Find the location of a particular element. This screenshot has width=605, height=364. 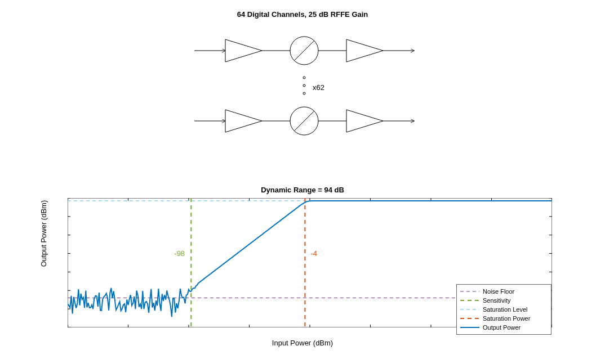

diagram-title: 64 Digital Channels, 25 dB RFFE Gain is located at coordinates (302, 15).